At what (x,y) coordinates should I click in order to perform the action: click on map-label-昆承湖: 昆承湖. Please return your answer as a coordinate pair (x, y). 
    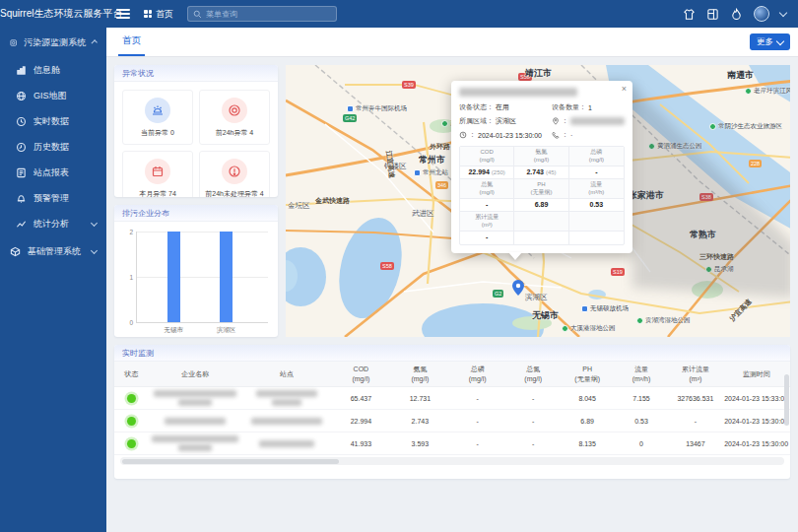
    Looking at the image, I should click on (719, 270).